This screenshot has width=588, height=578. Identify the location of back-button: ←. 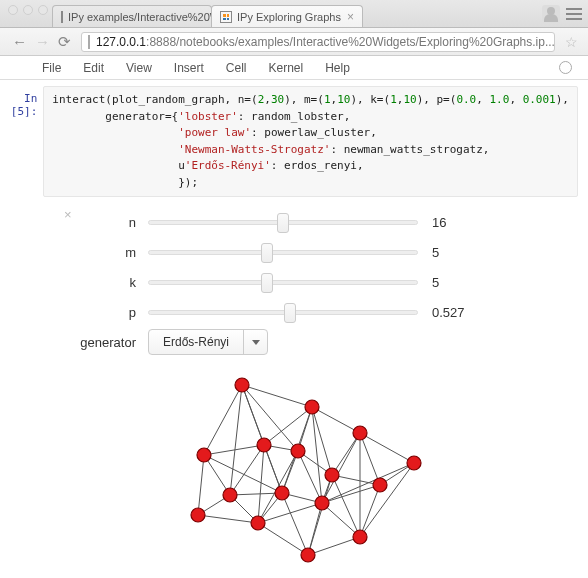
(20, 42).